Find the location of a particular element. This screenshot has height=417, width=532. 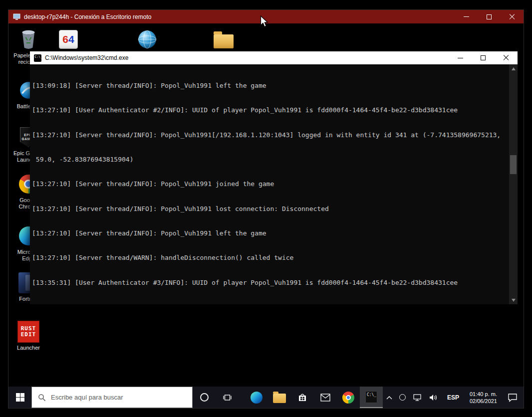

cmd-titlebar: C:\_ C:\Windows\system32\cmd.exe is located at coordinates (273, 58).